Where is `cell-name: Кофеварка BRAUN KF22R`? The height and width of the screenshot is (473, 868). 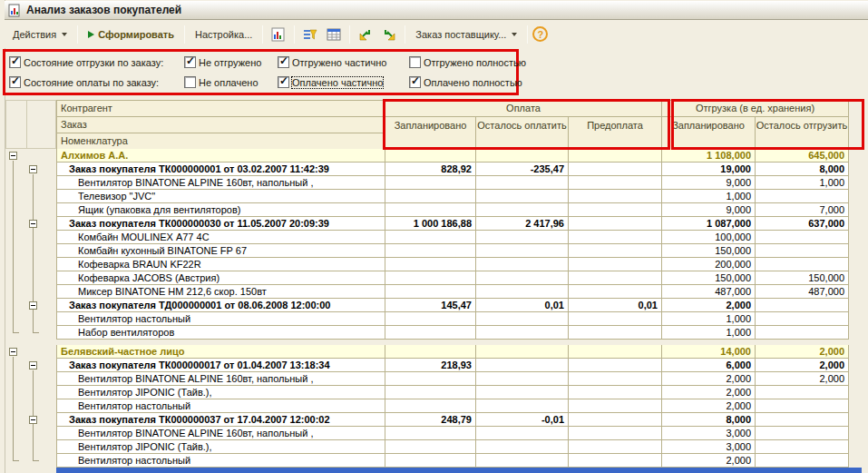
cell-name: Кофеварка BRAUN KF22R is located at coordinates (221, 265).